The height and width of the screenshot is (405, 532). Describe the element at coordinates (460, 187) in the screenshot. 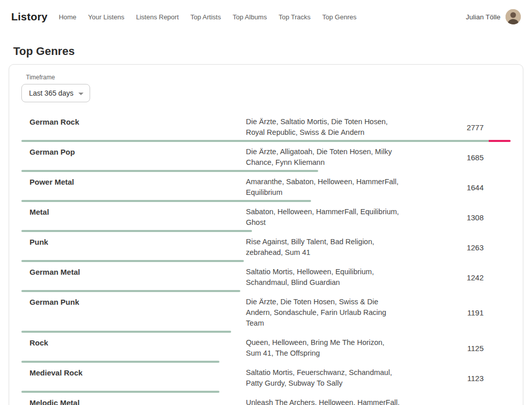

I see `genre-count: 1644` at that location.